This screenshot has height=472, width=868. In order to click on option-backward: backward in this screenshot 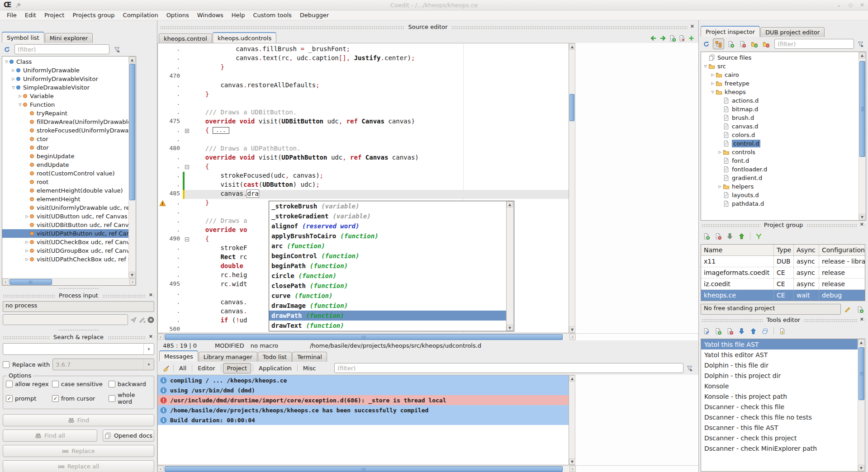, I will do `click(130, 384)`.